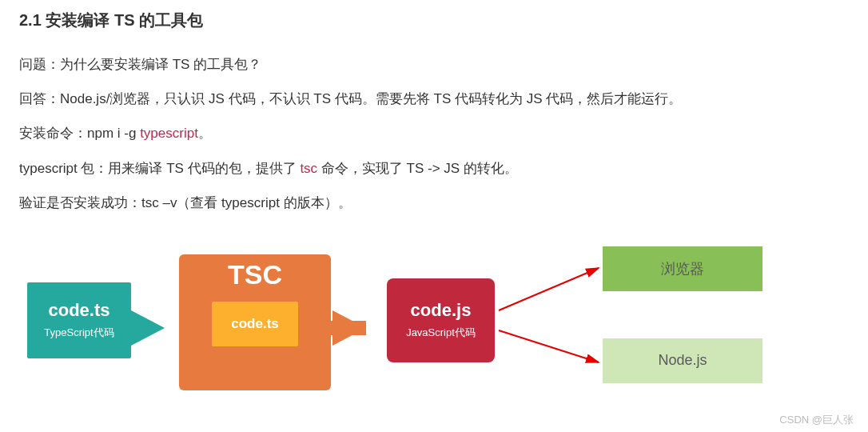  What do you see at coordinates (441, 310) in the screenshot?
I see `js-filename: code.js` at bounding box center [441, 310].